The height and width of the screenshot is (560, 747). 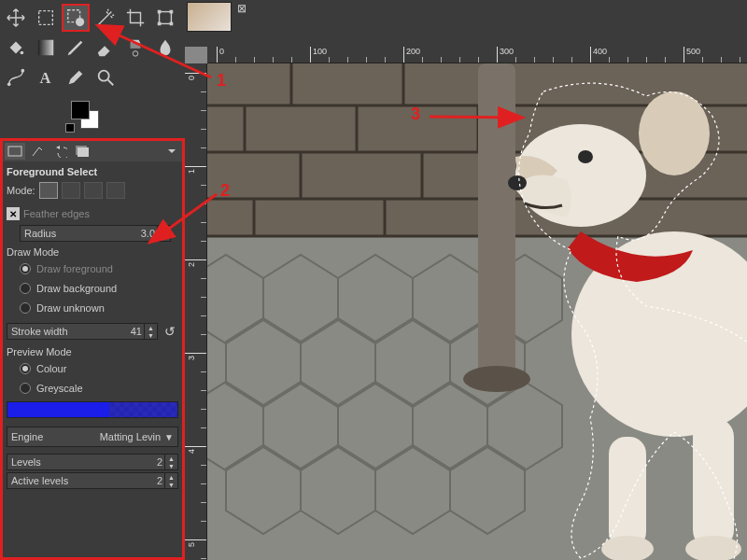 I want to click on engine-value: Matting Levin, so click(x=104, y=437).